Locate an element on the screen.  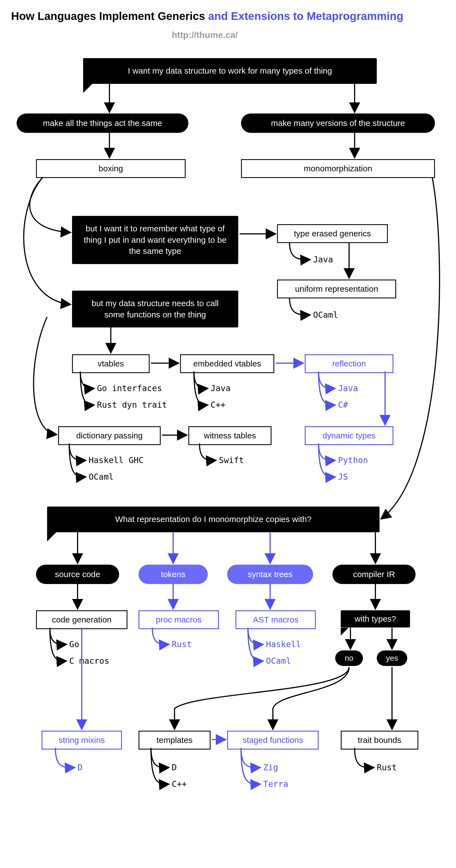
box-dictionary-passing: dictionary passing is located at coordinates (109, 436).